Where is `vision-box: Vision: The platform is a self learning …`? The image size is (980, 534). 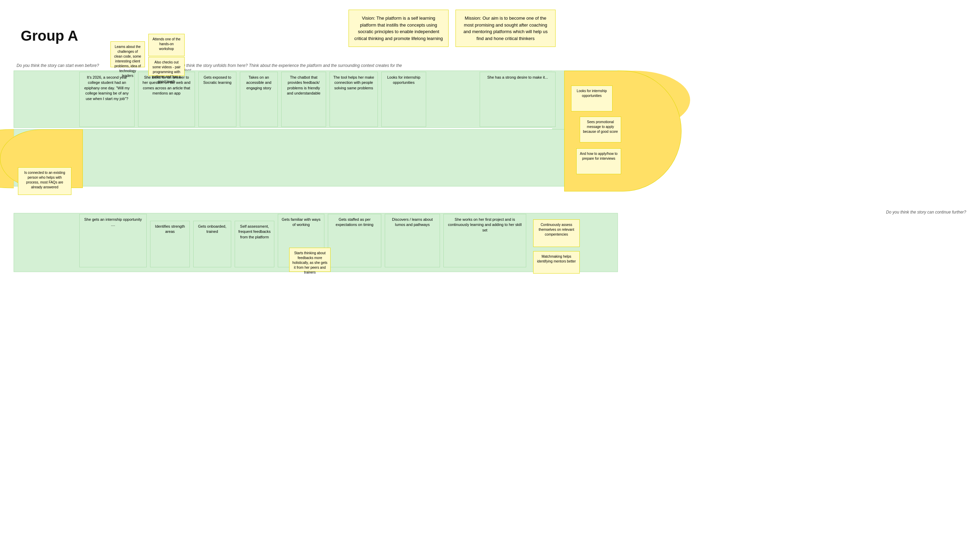 vision-box: Vision: The platform is a self learning … is located at coordinates (399, 28).